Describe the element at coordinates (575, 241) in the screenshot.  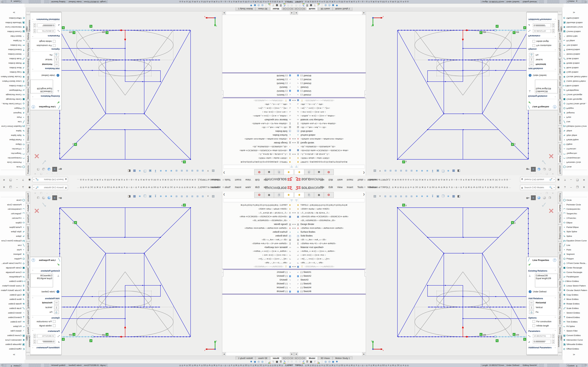
I see `tool-equation-driven-curve: ƒxEquation Driven Curve` at that location.